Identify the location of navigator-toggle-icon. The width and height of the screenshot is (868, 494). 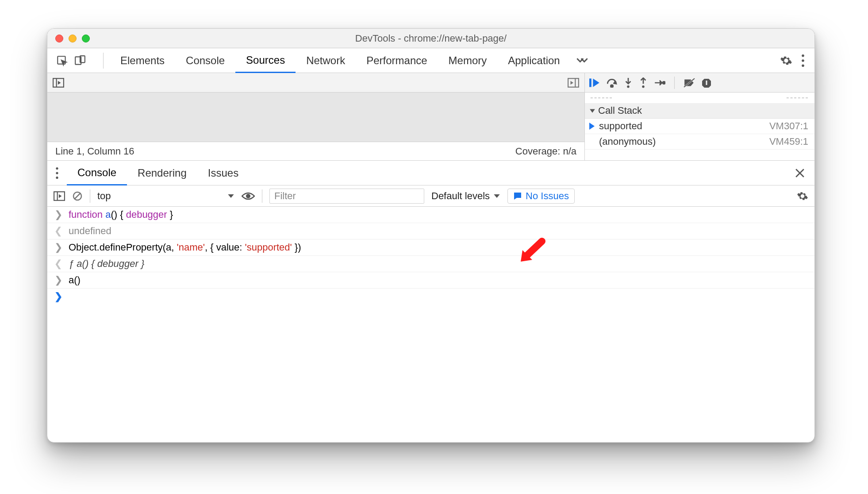
(58, 83).